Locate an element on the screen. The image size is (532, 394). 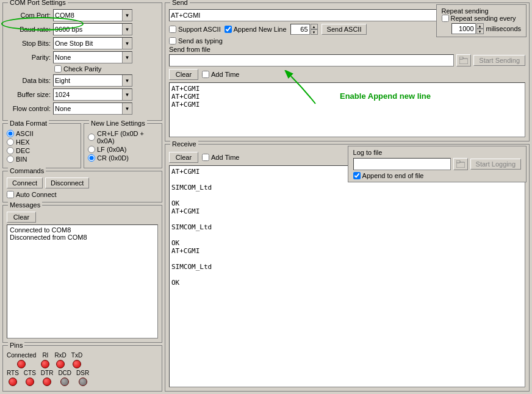
pin-cts: CTS is located at coordinates (30, 378).